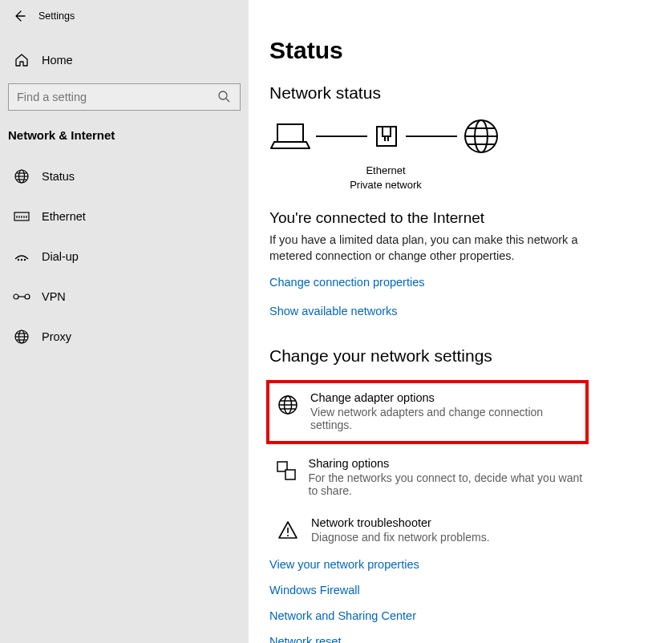  I want to click on option-troubleshooter: Network troubleshooter Diagnose and fix …, so click(434, 531).